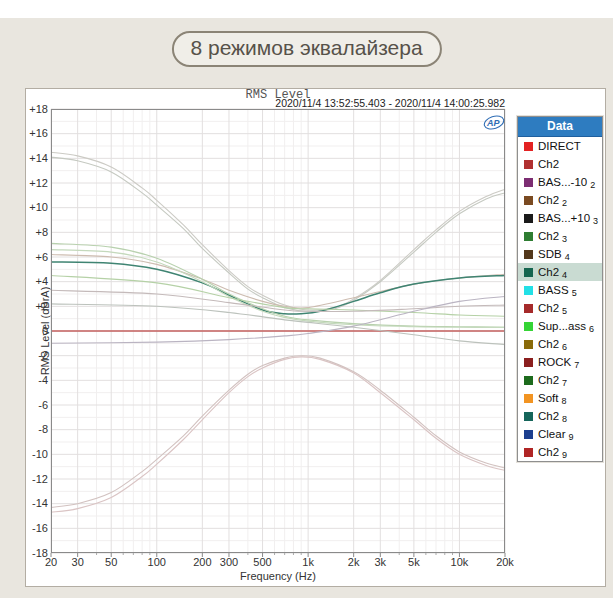  Describe the element at coordinates (570, 437) in the screenshot. I see `legend-item-subscript: 9` at that location.